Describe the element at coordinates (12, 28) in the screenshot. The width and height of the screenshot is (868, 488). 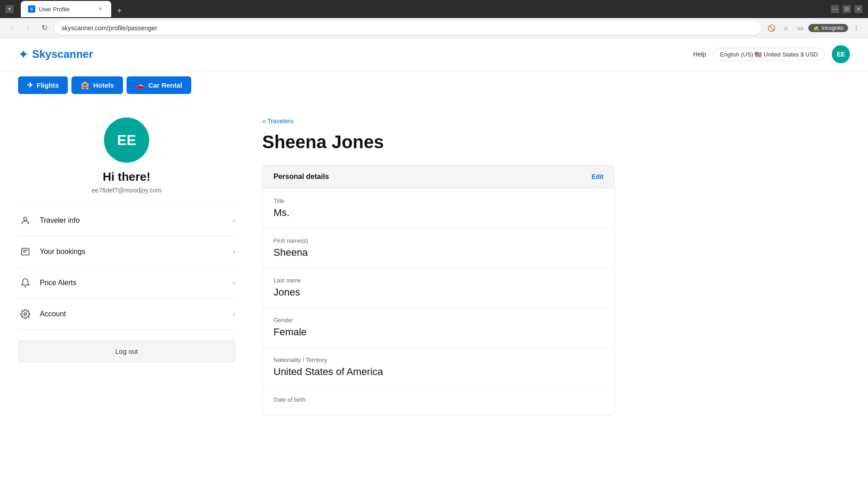
I see `back-button: ‹` at that location.